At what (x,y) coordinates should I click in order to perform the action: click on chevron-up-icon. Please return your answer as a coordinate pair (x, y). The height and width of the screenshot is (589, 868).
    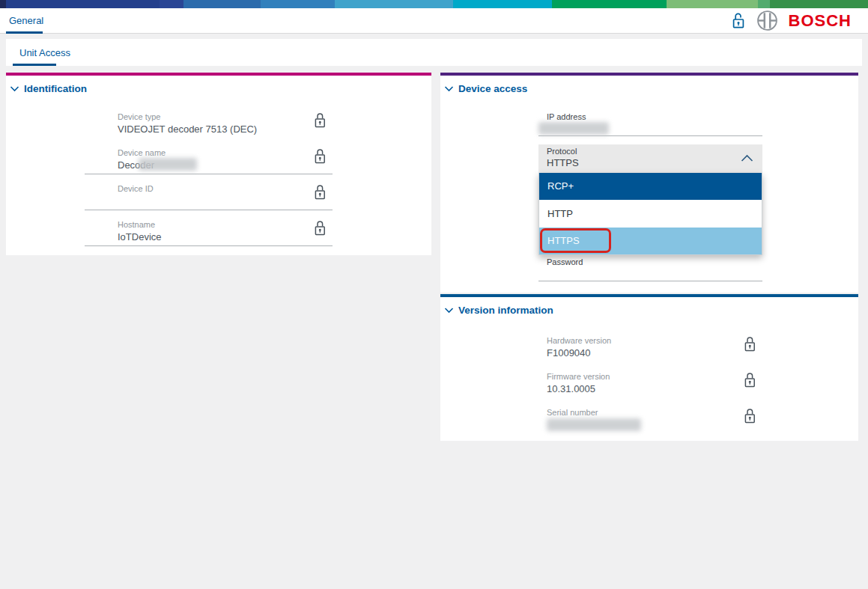
    Looking at the image, I should click on (747, 159).